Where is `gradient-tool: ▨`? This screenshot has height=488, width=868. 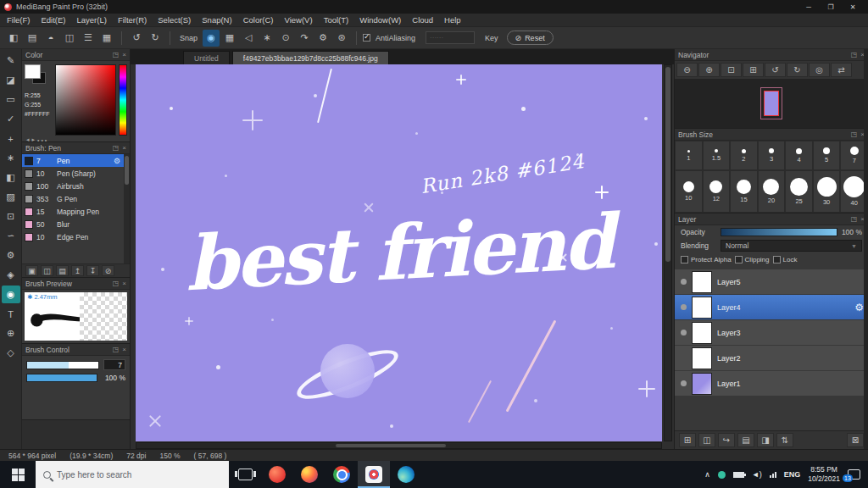 gradient-tool: ▨ is located at coordinates (11, 197).